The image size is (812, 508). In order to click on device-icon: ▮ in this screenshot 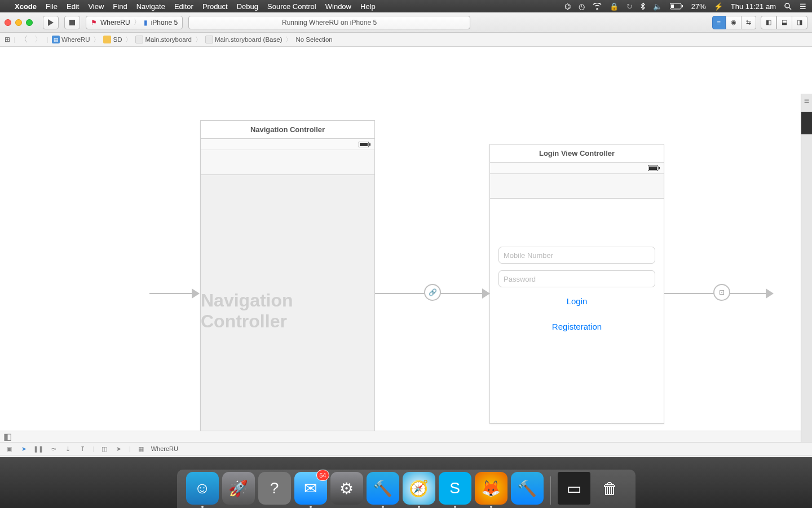, I will do `click(145, 23)`.